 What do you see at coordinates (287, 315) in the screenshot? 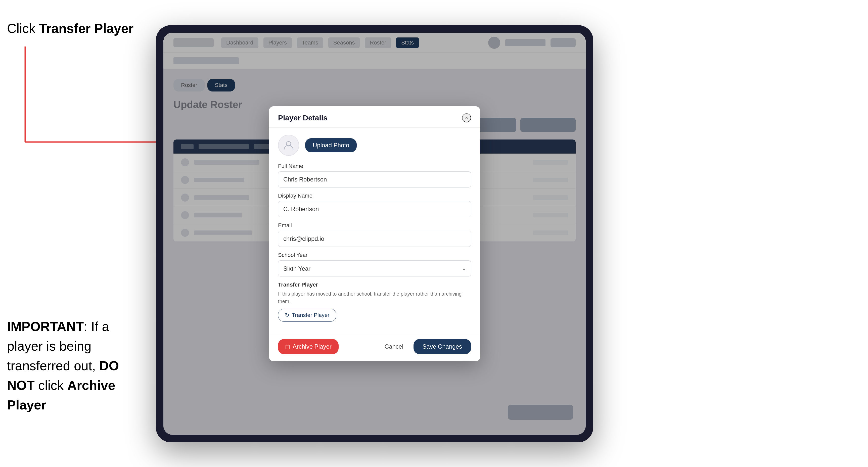
I see `transfer-icon: ↻` at bounding box center [287, 315].